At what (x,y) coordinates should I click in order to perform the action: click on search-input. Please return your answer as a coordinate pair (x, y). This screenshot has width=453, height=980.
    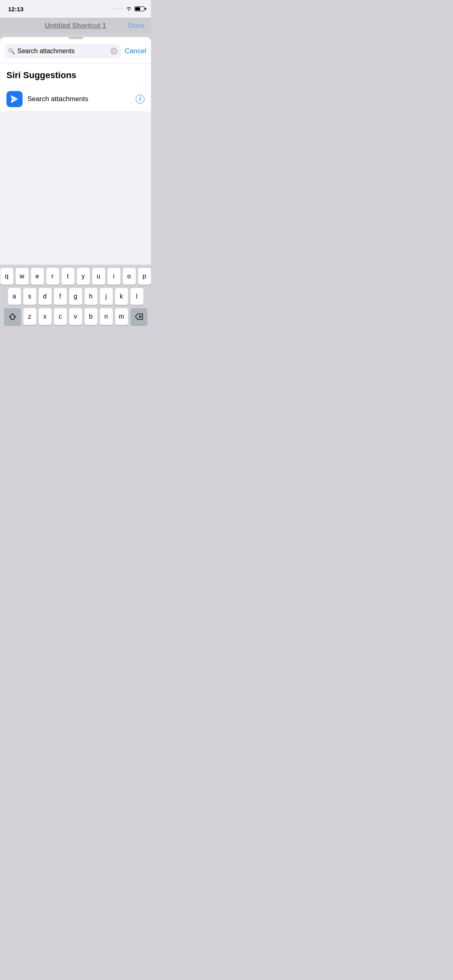
    Looking at the image, I should click on (63, 51).